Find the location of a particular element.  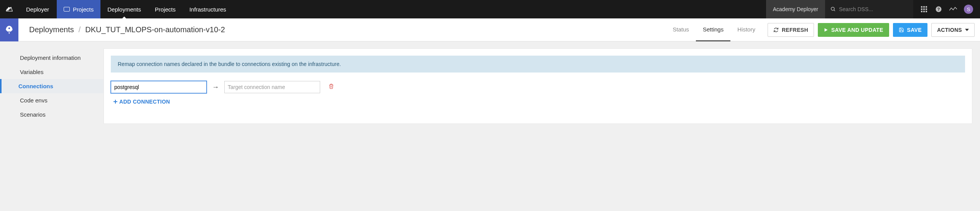

sidenav-item-variables: Variables is located at coordinates (52, 72).